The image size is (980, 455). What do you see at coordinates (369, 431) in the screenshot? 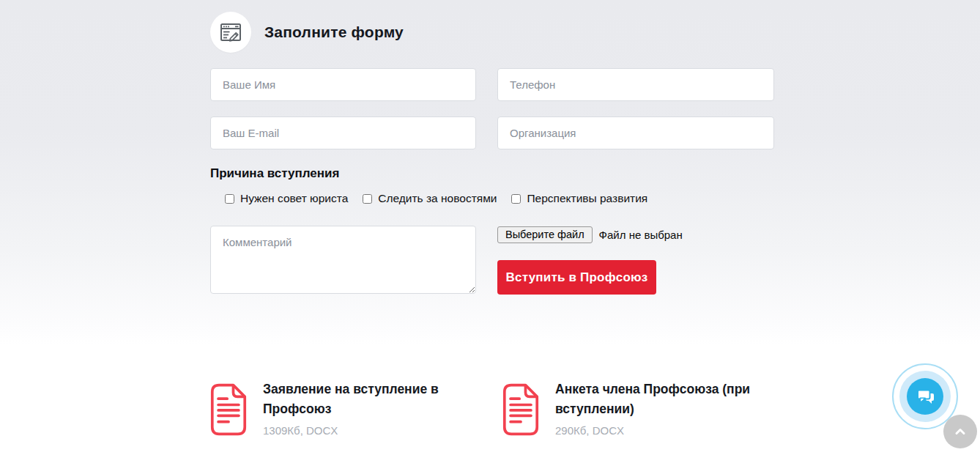
I see `document-meta: 1309Кб, DOCX` at bounding box center [369, 431].